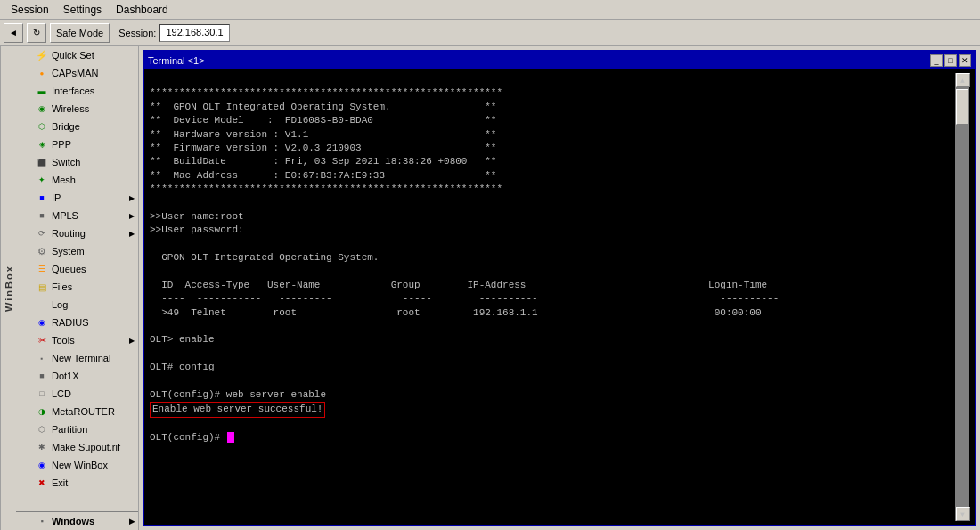 This screenshot has width=980, height=530. I want to click on sidebar-item-ppp: ◈ PPP, so click(77, 144).